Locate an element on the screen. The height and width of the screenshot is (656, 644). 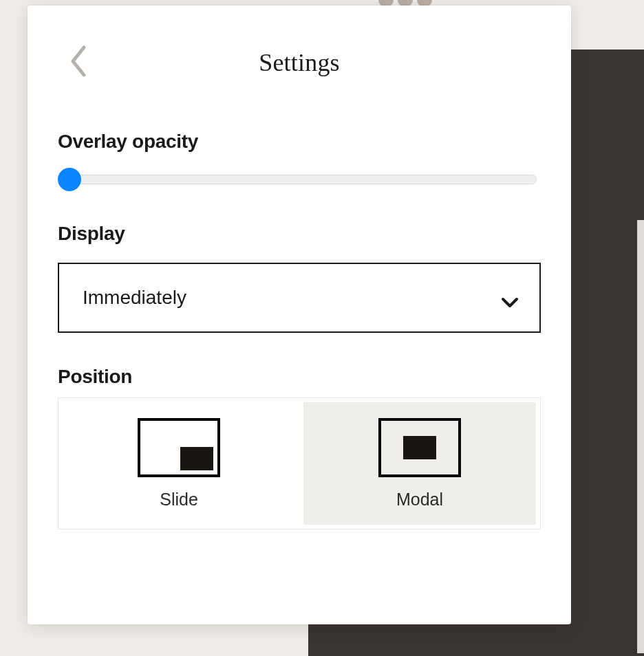
modal-thumbnail is located at coordinates (420, 448).